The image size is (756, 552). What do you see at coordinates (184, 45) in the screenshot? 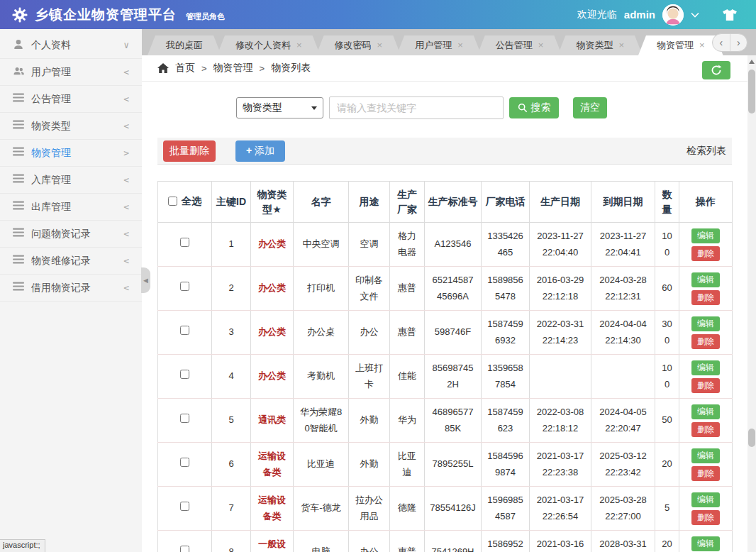
I see `tab-desktop: 我的桌面` at bounding box center [184, 45].